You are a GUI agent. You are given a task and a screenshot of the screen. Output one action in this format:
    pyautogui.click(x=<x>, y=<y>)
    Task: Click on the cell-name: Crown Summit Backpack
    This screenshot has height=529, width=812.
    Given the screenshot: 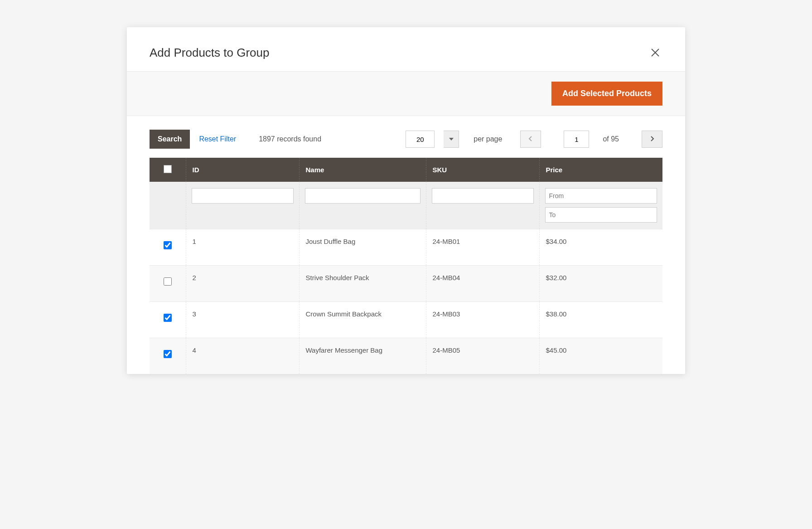 What is the action you would take?
    pyautogui.click(x=362, y=320)
    